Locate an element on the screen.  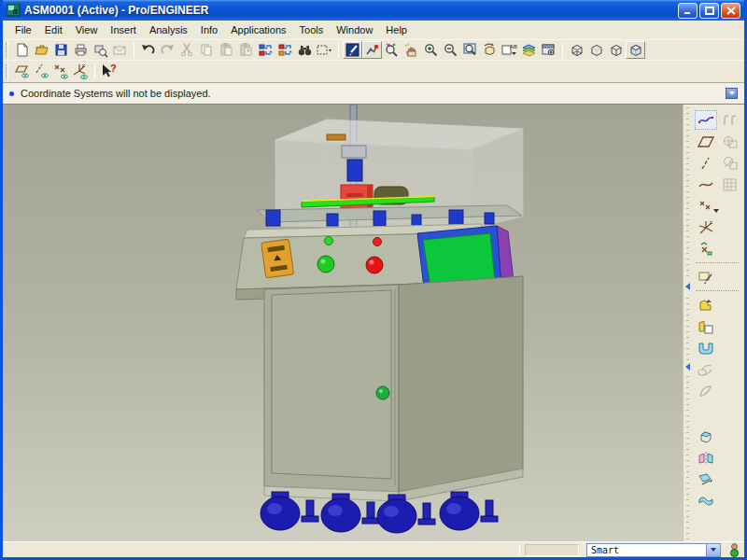
model-status-icon is located at coordinates (734, 551).